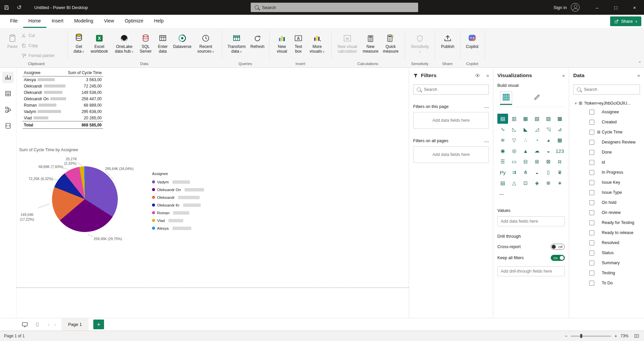  What do you see at coordinates (607, 243) in the screenshot?
I see `field-row: Resolved` at bounding box center [607, 243].